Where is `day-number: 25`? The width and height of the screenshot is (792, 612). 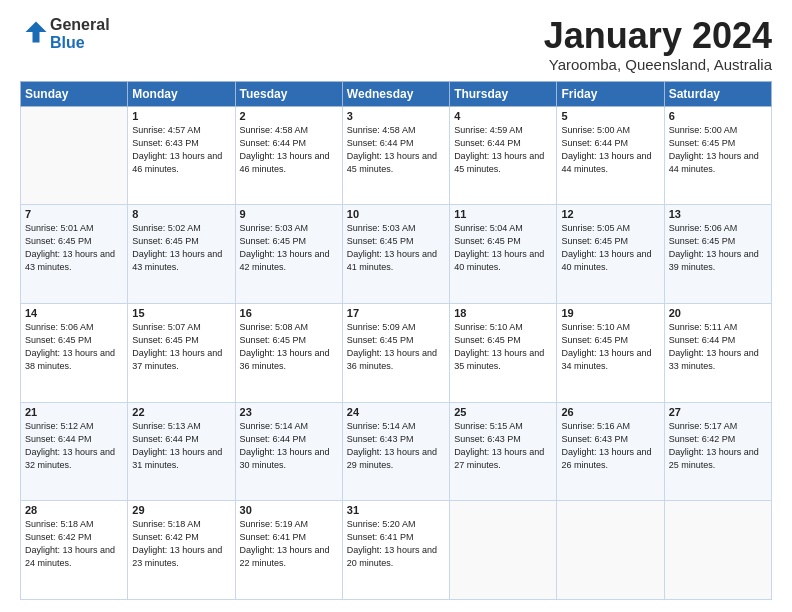
day-number: 25 is located at coordinates (503, 412).